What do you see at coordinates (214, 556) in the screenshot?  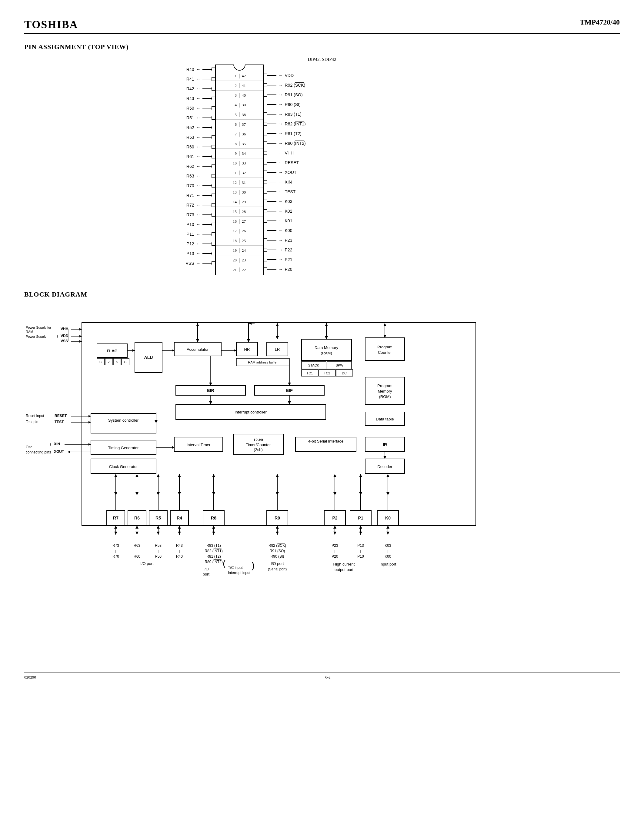 I see `r81t2-label: R81 (T2)` at bounding box center [214, 556].